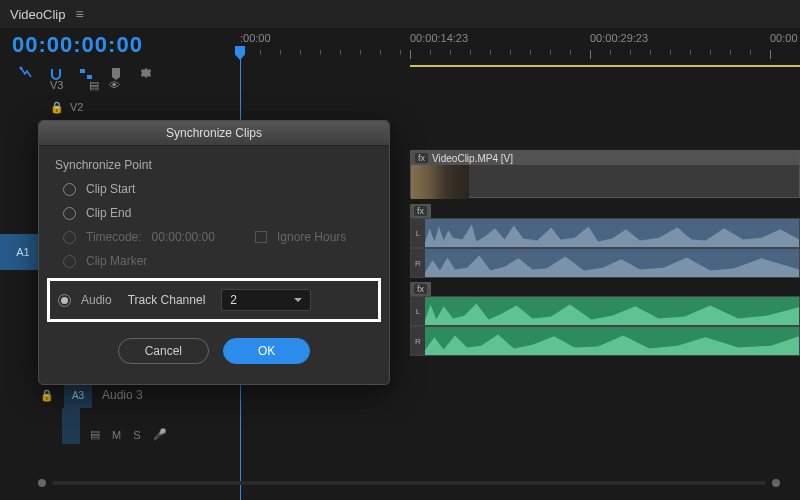  I want to click on ruler-label: 00:00, so click(784, 38).